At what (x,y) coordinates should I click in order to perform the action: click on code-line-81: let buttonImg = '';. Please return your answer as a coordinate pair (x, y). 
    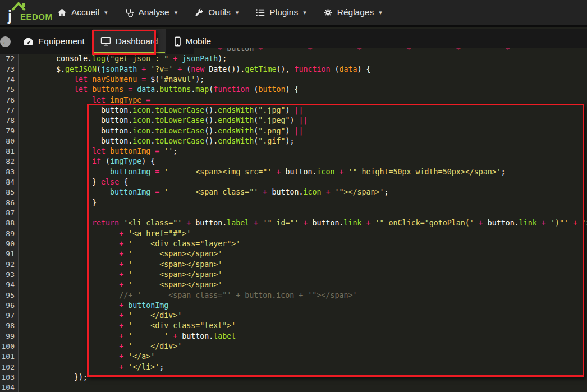
    Looking at the image, I should click on (304, 151).